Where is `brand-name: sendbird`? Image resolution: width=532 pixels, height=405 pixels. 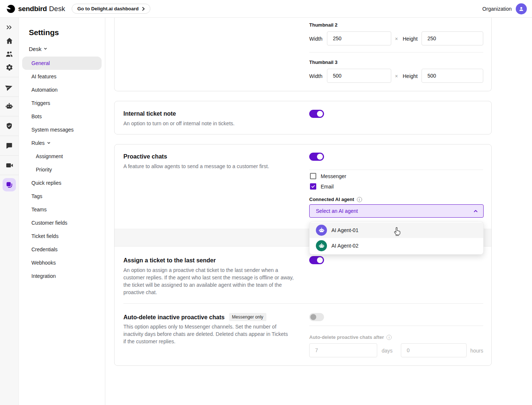
brand-name: sendbird is located at coordinates (33, 9).